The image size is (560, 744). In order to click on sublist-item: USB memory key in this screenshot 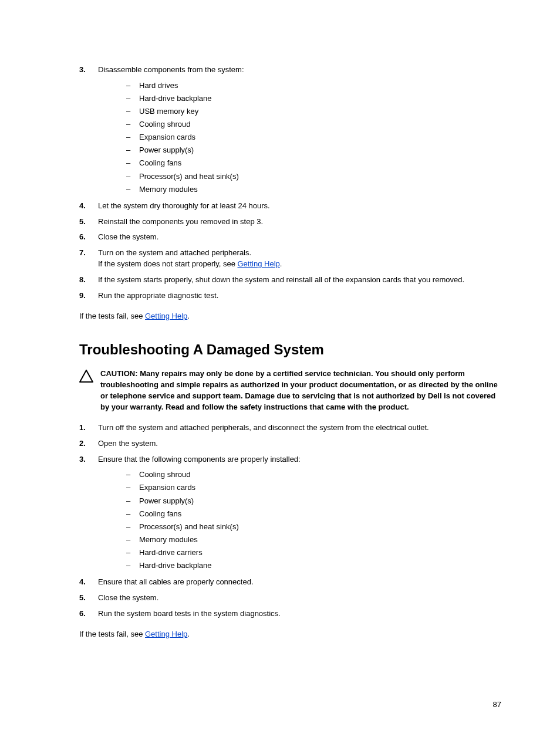, I will do `click(313, 111)`.